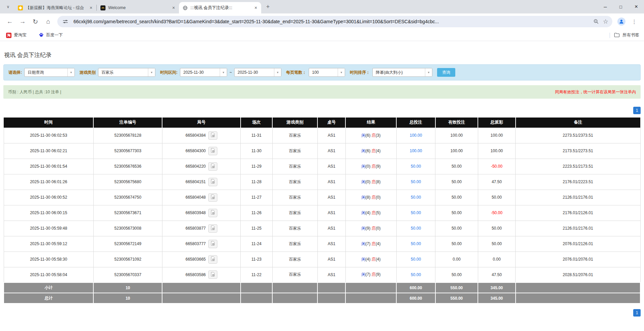 This screenshot has width=644, height=331. What do you see at coordinates (127, 72) in the screenshot?
I see `game-type-select: 百家乐 ▼` at bounding box center [127, 72].